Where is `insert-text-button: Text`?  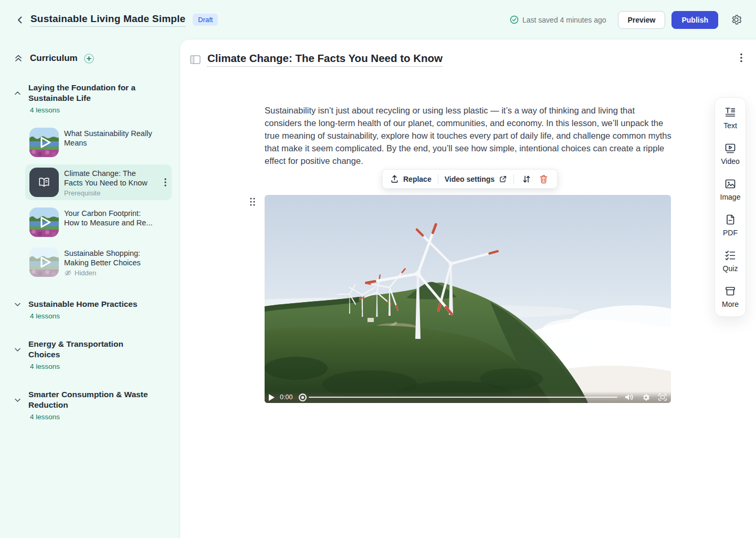
insert-text-button: Text is located at coordinates (730, 118).